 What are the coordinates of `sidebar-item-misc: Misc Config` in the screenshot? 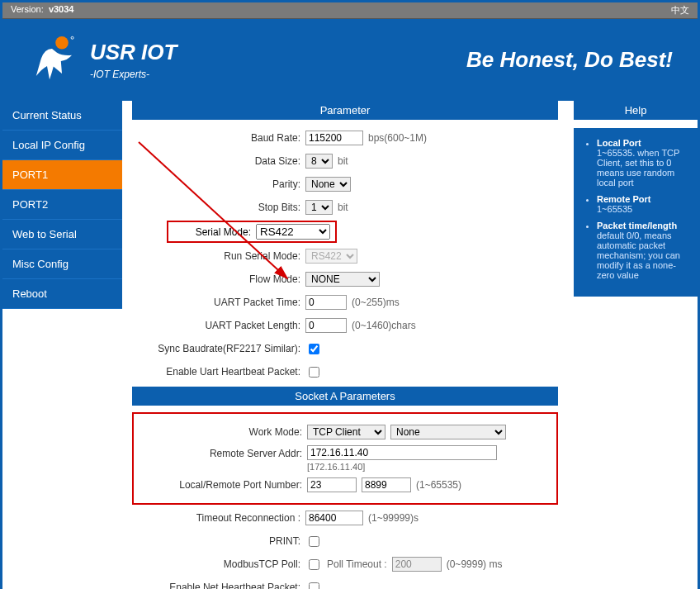 It's located at (63, 264).